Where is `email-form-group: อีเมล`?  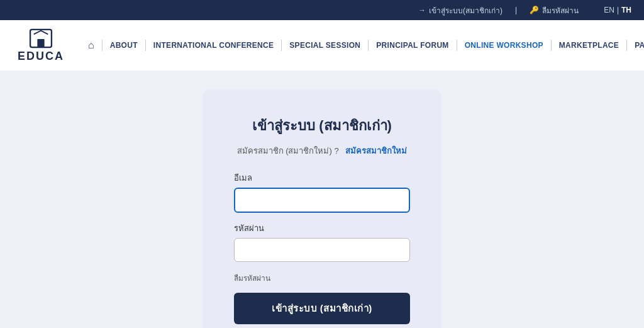
email-form-group: อีเมล is located at coordinates (322, 192).